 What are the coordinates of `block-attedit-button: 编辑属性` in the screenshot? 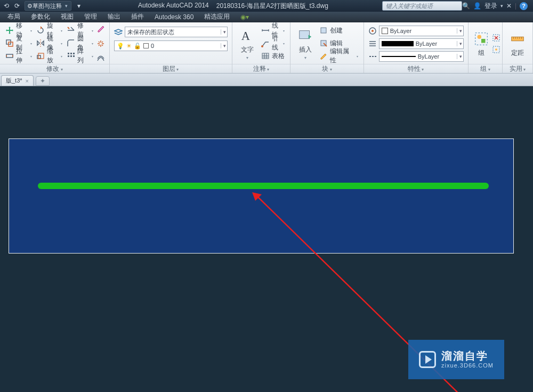 It's located at (338, 56).